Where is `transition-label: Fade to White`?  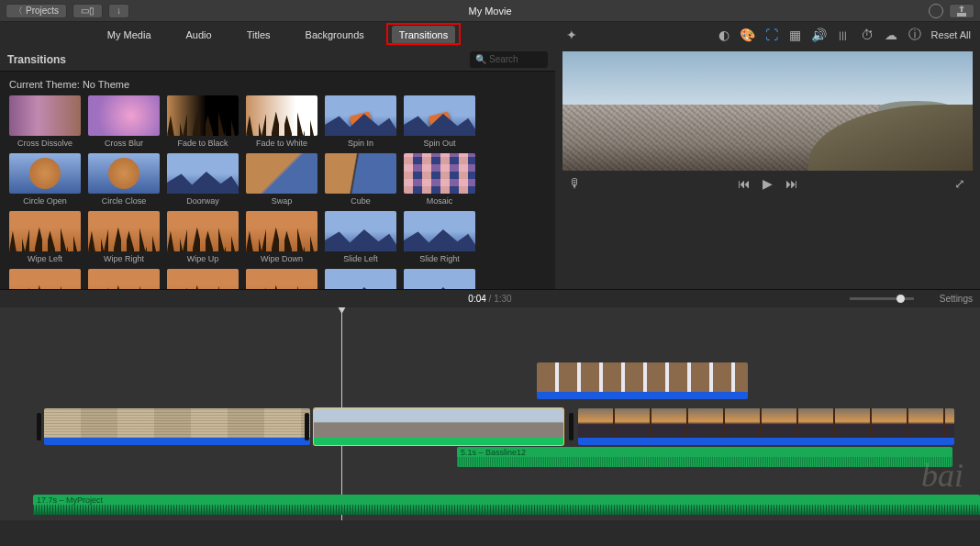
transition-label: Fade to White is located at coordinates (282, 144).